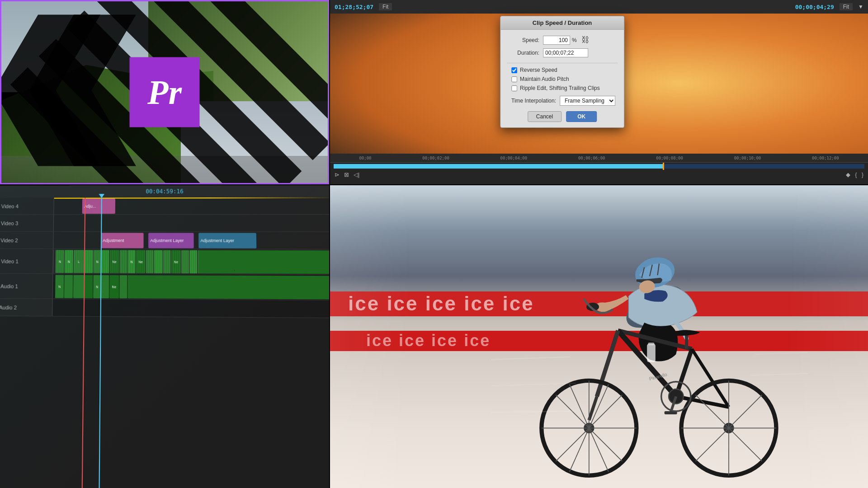 This screenshot has height=488, width=868. I want to click on track-label-video3: ▶ Video 3, so click(27, 223).